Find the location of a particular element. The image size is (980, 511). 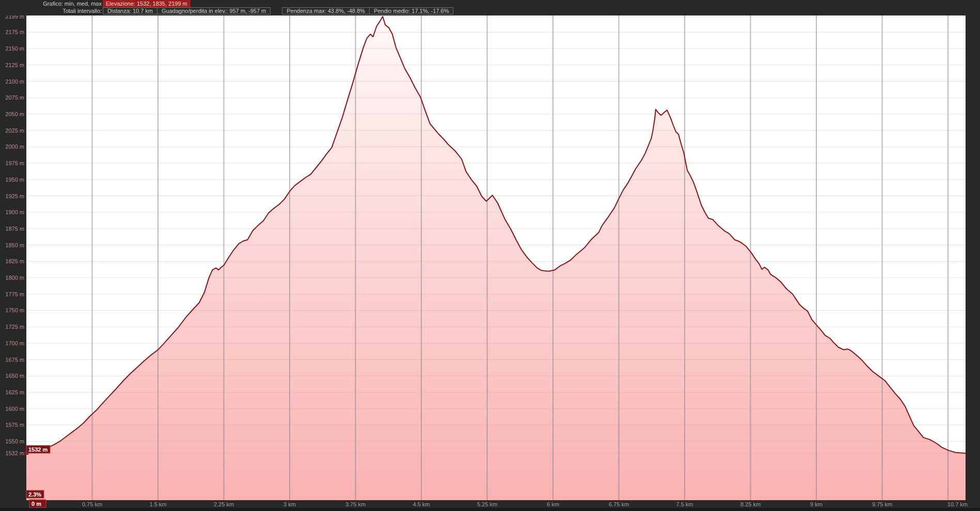

y-axis-tick-label: 1750 m is located at coordinates (14, 310).